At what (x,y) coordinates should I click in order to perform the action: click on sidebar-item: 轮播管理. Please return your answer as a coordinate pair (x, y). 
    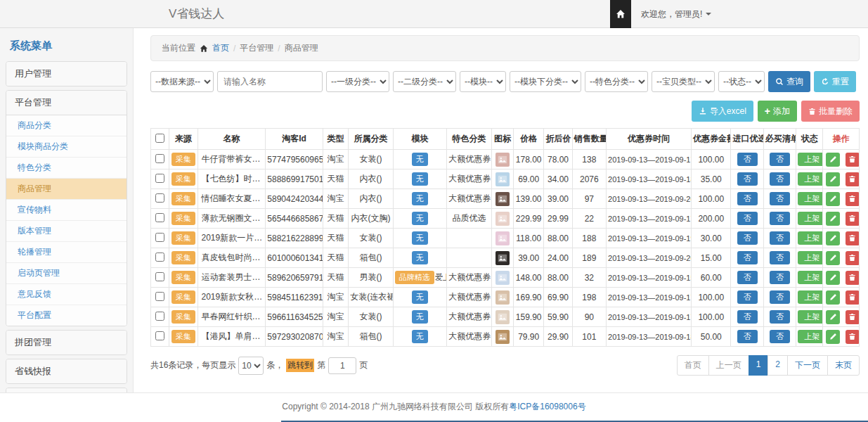
    Looking at the image, I should click on (66, 252).